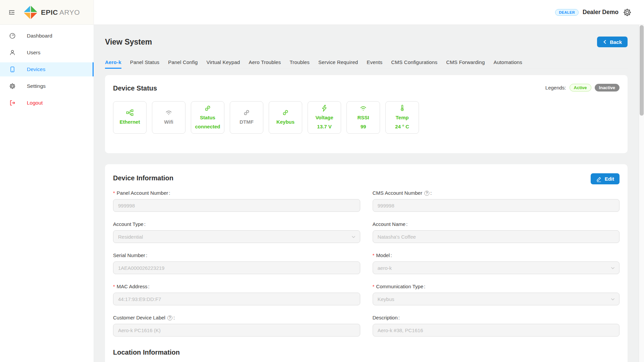  I want to click on panel-account-number-input, so click(237, 205).